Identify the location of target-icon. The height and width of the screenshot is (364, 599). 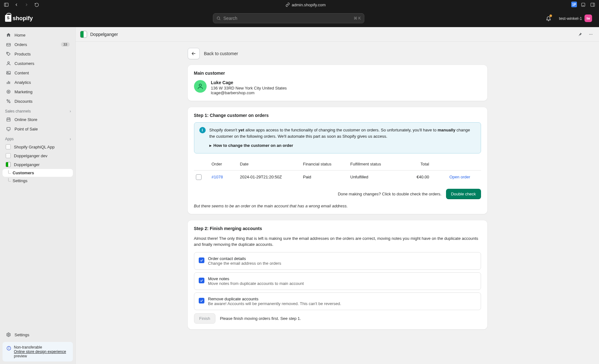
(9, 92).